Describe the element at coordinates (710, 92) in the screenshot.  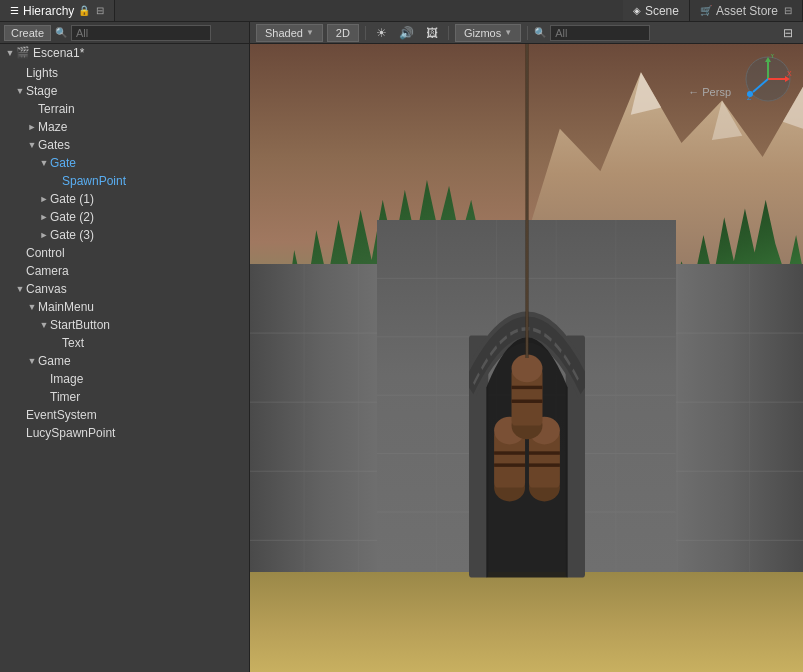
I see `persp-label: ← Persp` at that location.